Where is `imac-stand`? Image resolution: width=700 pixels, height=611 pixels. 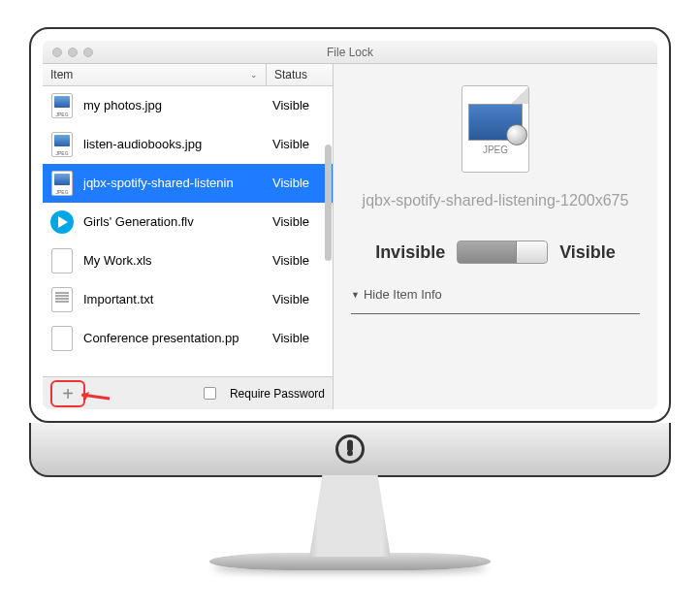
imac-stand is located at coordinates (350, 523).